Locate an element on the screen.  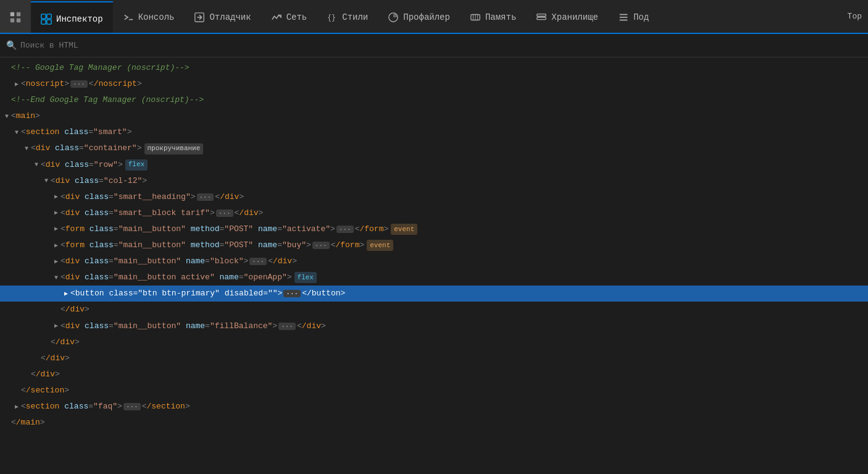
tab-styles-label: Стили is located at coordinates (355, 17).